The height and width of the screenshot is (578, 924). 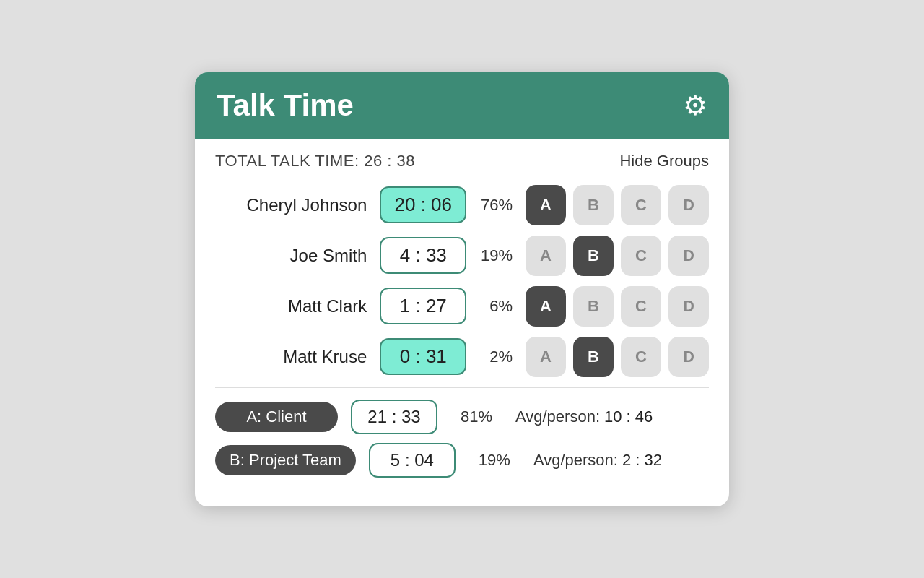 I want to click on group-label-button: B: Project Team, so click(x=286, y=460).